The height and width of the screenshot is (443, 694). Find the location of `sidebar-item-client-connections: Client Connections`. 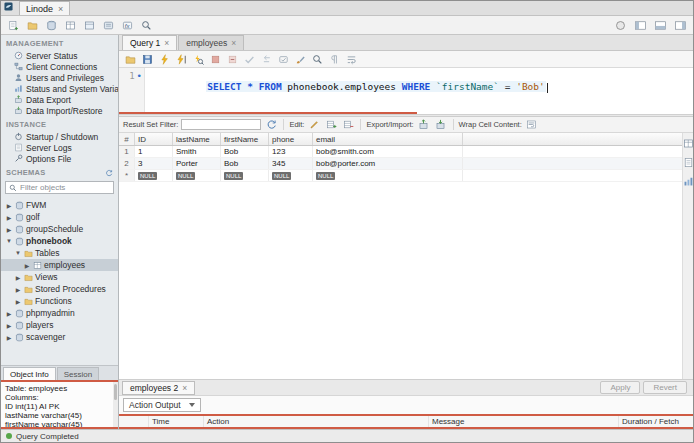

sidebar-item-client-connections: Client Connections is located at coordinates (60, 66).